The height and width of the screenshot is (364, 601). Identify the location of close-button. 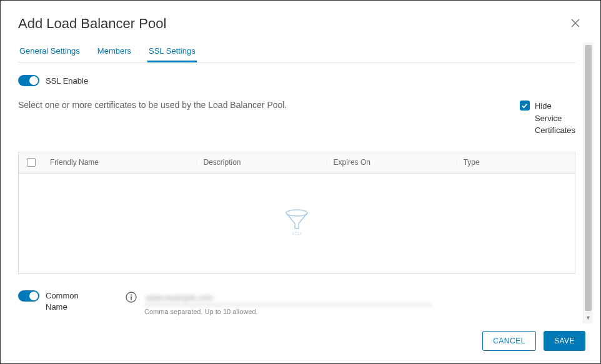
(575, 24).